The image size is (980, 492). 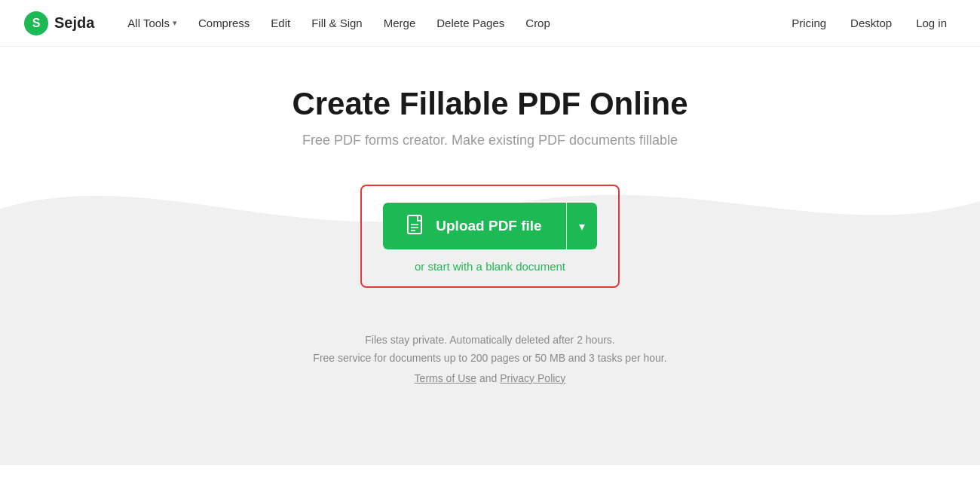 What do you see at coordinates (152, 23) in the screenshot?
I see `nav-item-all-tools: All Tools ▾` at bounding box center [152, 23].